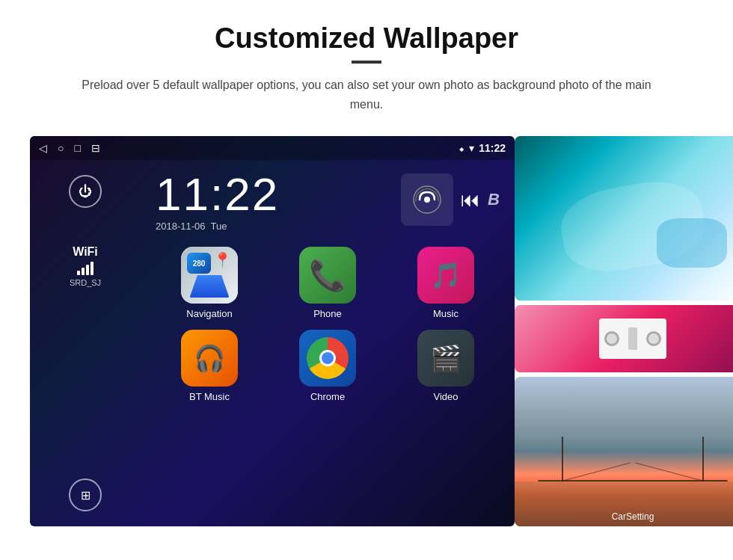 The image size is (733, 560). What do you see at coordinates (328, 358) in the screenshot?
I see `chrome-wheel` at bounding box center [328, 358].